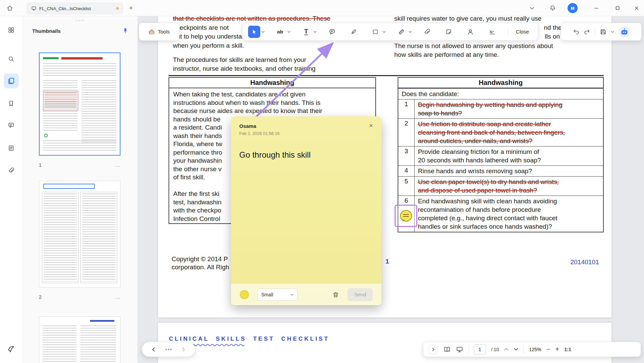  What do you see at coordinates (75, 8) in the screenshot?
I see `document-tab: FL_CNA_Clin...lsChecklist` at bounding box center [75, 8].